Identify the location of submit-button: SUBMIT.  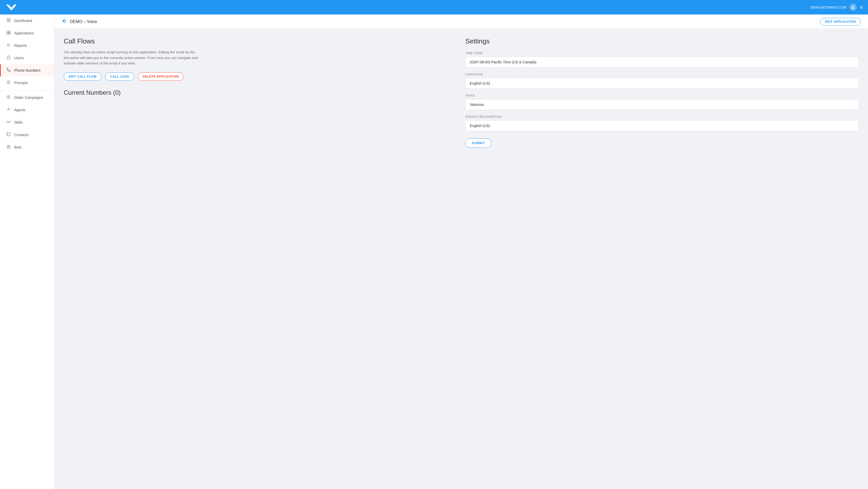
(478, 143).